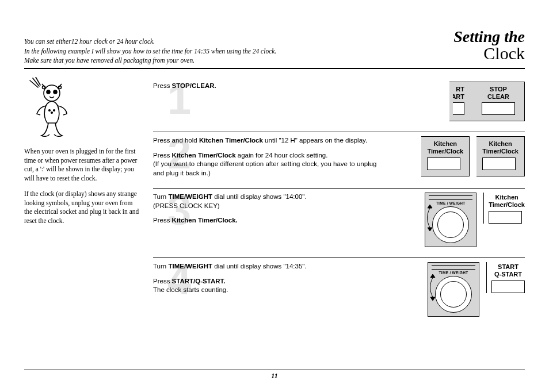 Image resolution: width=549 pixels, height=392 pixels. I want to click on s3-t1b: TIME/WEIGHT, so click(190, 197).